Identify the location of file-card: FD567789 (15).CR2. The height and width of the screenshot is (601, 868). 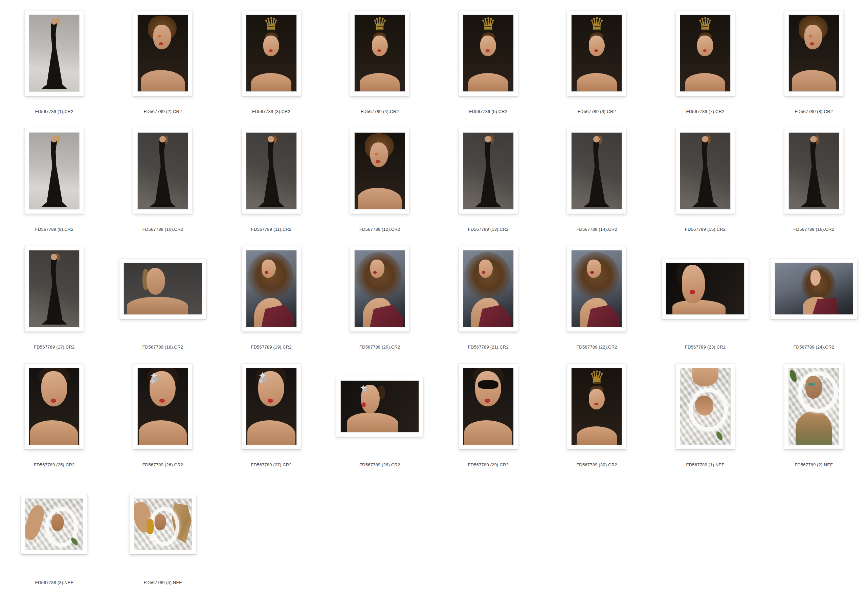
(705, 182).